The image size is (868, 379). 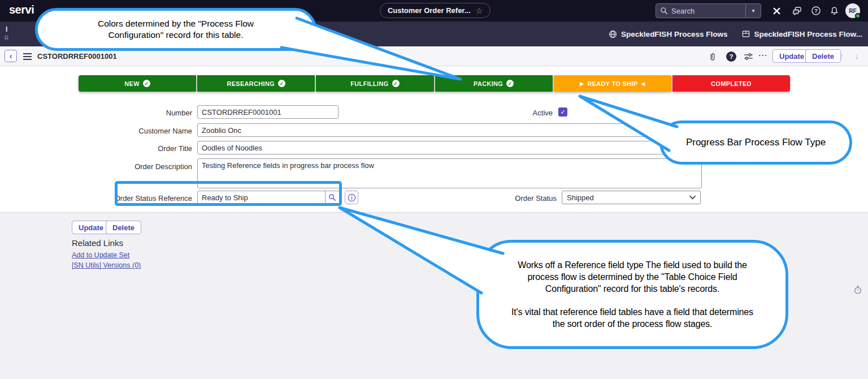 I want to click on current-stage-arrow-icon: ▶, so click(x=582, y=84).